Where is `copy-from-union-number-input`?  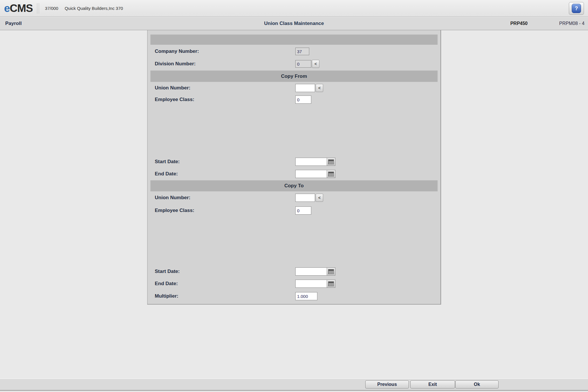 copy-from-union-number-input is located at coordinates (305, 88).